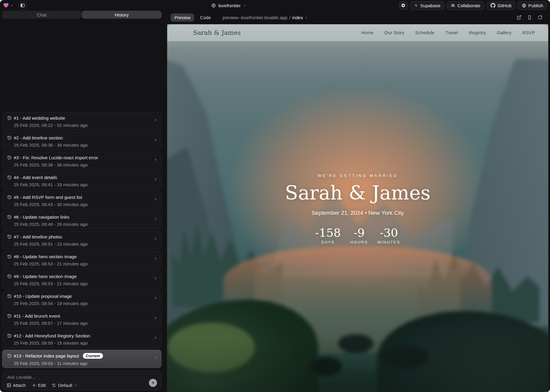 Image resolution: width=550 pixels, height=392 pixels. What do you see at coordinates (530, 17) in the screenshot?
I see `mobile-view-icon` at bounding box center [530, 17].